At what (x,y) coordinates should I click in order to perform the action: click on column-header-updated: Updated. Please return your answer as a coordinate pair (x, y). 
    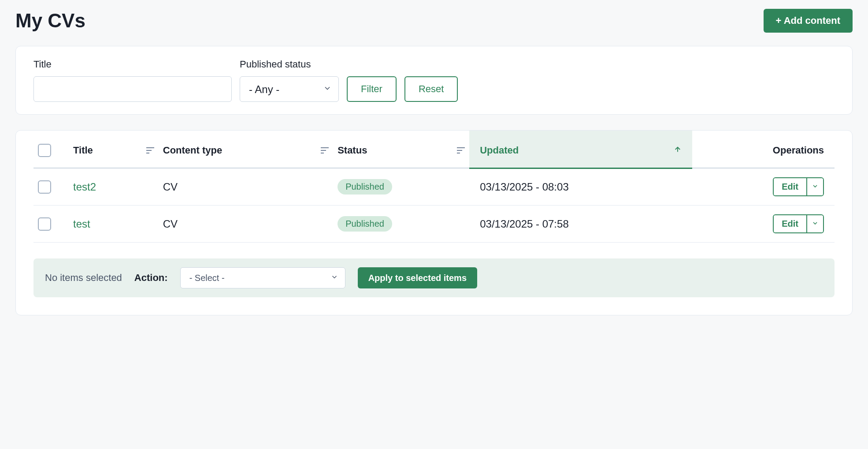
    Looking at the image, I should click on (581, 149).